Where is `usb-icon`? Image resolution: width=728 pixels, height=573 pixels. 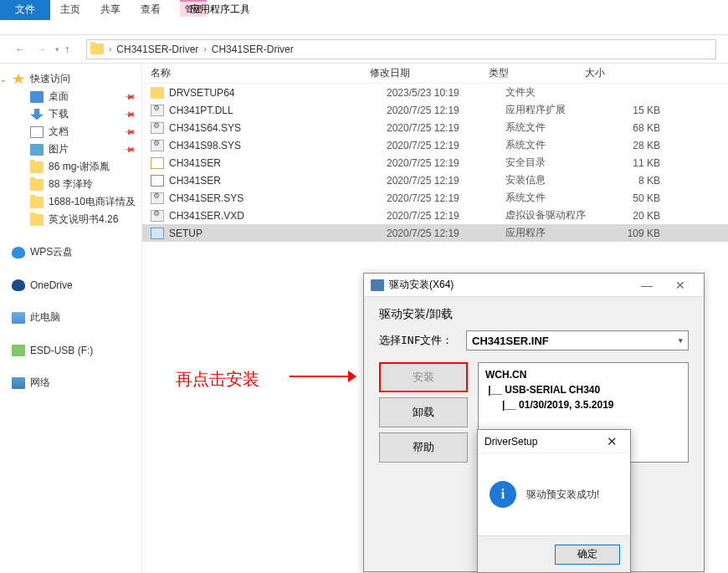
usb-icon is located at coordinates (18, 350).